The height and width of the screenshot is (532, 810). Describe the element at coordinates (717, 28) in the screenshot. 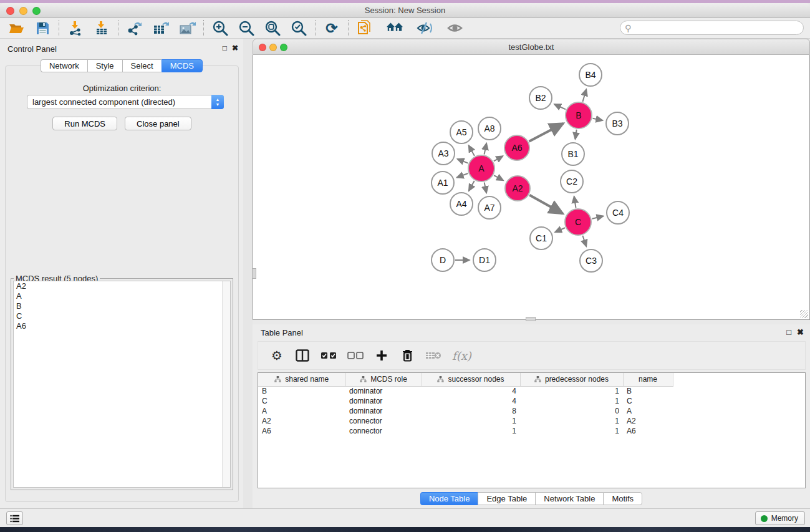

I see `search-input` at that location.